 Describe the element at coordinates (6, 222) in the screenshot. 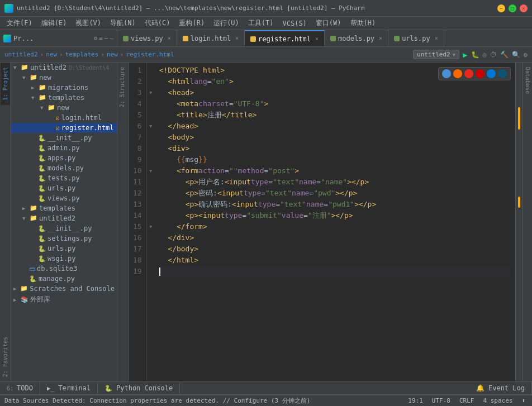

I see `left-panel-labels: 1: Project 2: Favorites` at that location.